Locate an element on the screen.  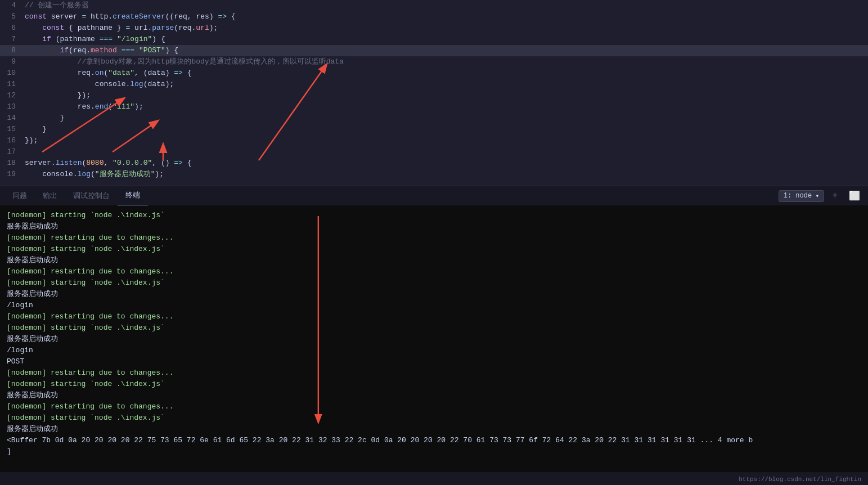
tab-problems: 问题 is located at coordinates (20, 196).